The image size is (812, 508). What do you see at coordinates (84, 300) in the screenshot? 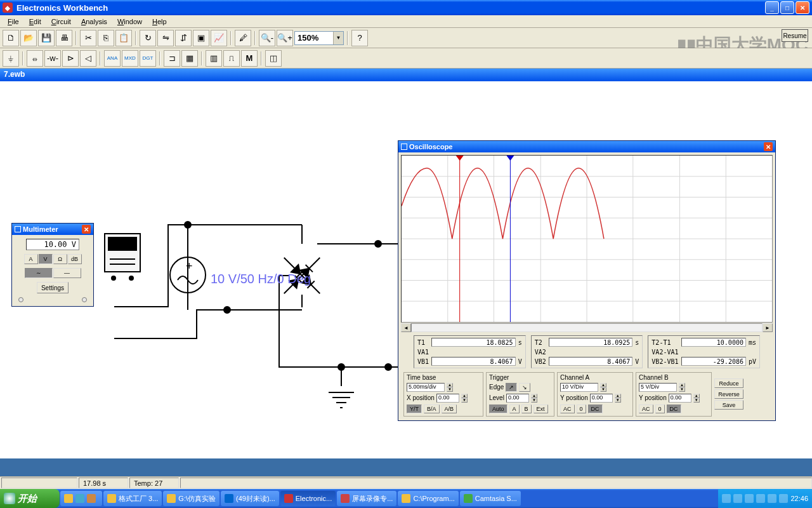
I see `mm-terminal-minus` at bounding box center [84, 300].